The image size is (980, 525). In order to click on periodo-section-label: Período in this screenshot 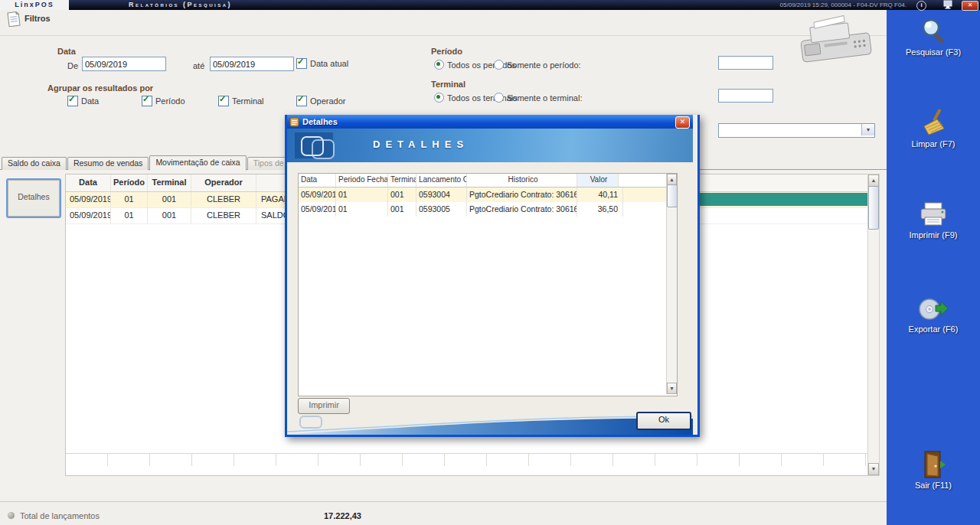, I will do `click(447, 51)`.